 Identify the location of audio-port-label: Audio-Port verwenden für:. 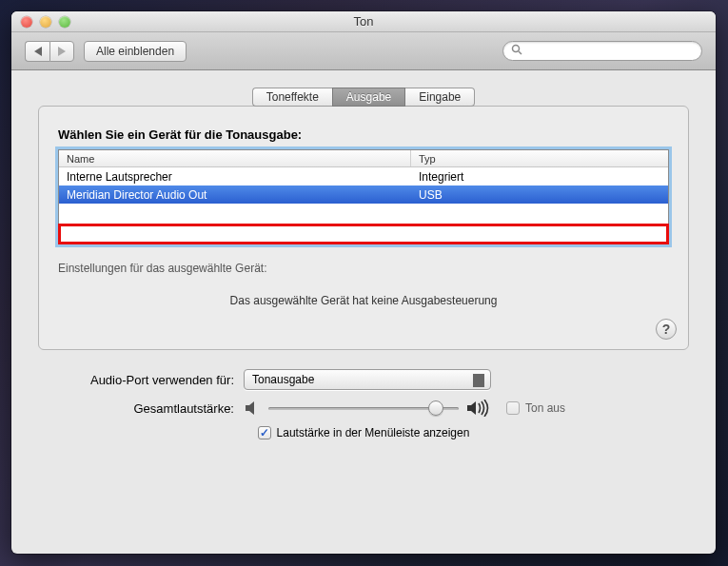
(141, 381).